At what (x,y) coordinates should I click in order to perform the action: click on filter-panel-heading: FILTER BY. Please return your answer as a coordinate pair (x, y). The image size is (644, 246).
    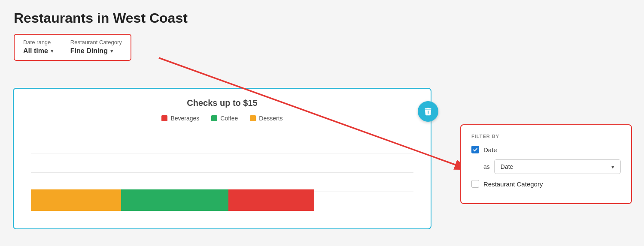
    Looking at the image, I should click on (546, 136).